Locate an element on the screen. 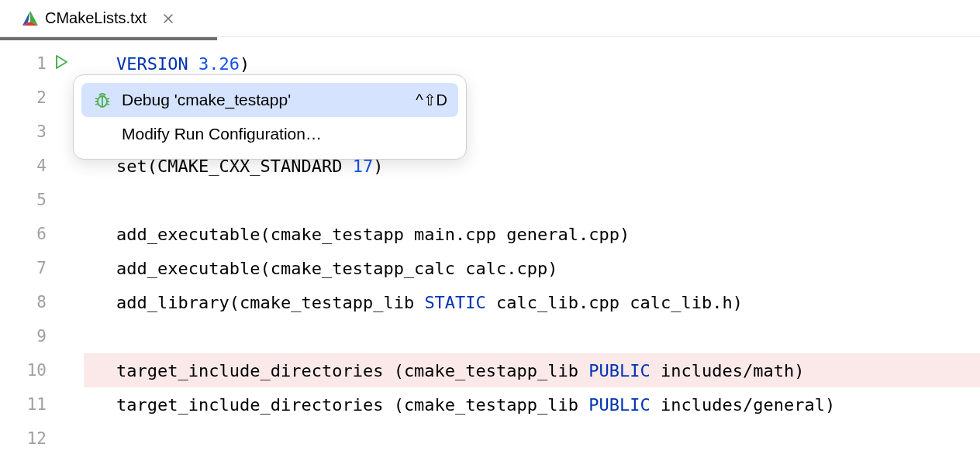  context-menu: Debug 'cmake_testapp' ^⇧D Modify Run Con… is located at coordinates (270, 117).